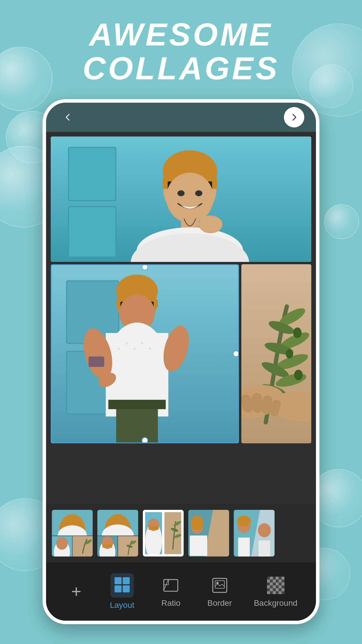 This screenshot has height=644, width=362. What do you see at coordinates (76, 592) in the screenshot?
I see `plus-icon: +` at bounding box center [76, 592].